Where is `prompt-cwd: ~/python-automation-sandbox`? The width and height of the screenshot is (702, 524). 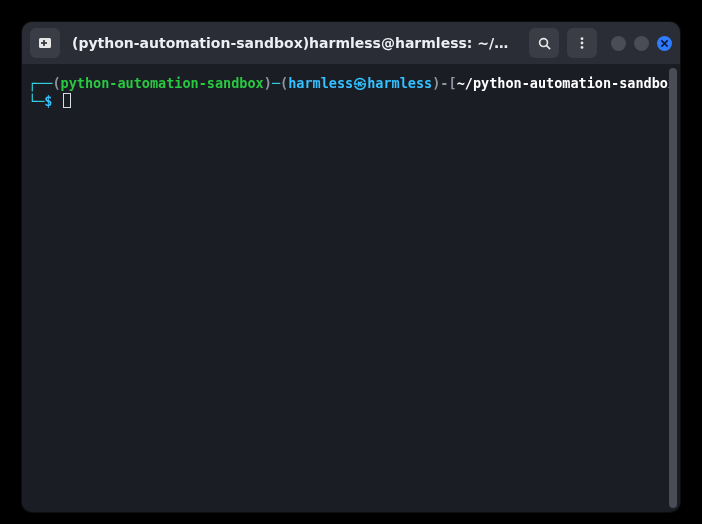
prompt-cwd: ~/python-automation-sandbox is located at coordinates (563, 83).